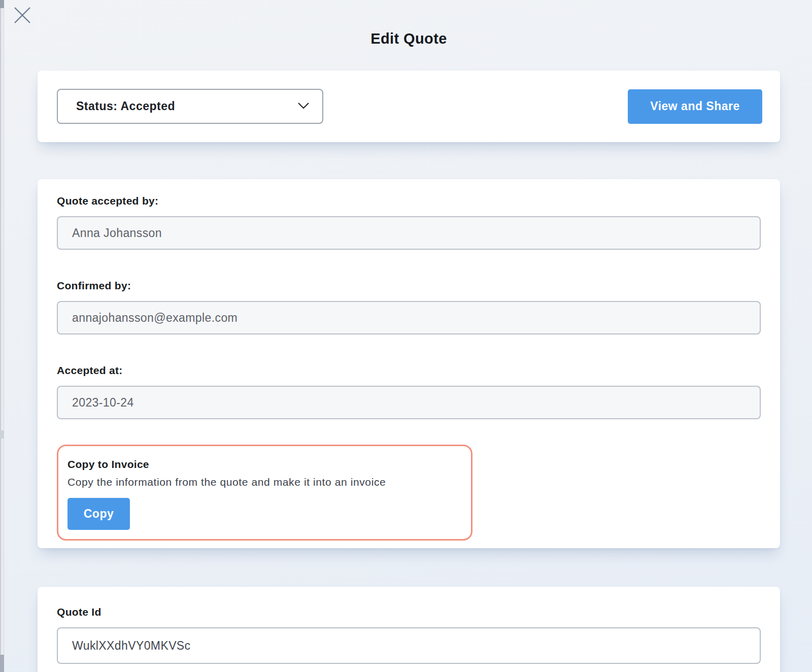 The image size is (812, 672). Describe the element at coordinates (409, 371) in the screenshot. I see `field-label: Accepted at:` at that location.